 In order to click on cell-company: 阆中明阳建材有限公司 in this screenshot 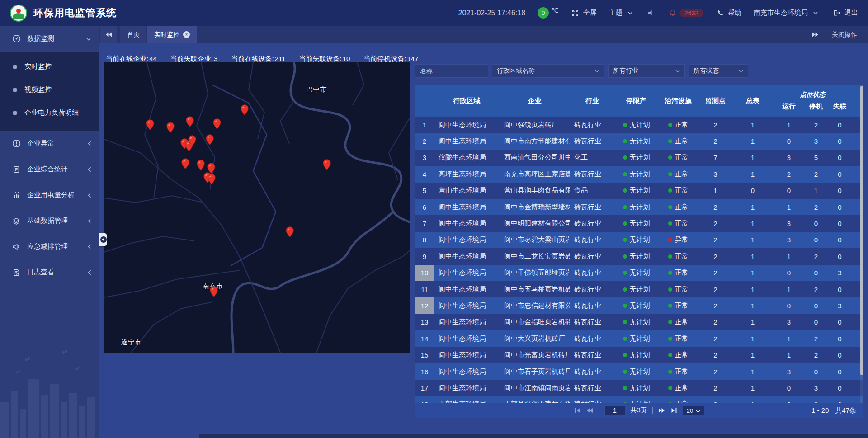, I will do `click(534, 223)`.